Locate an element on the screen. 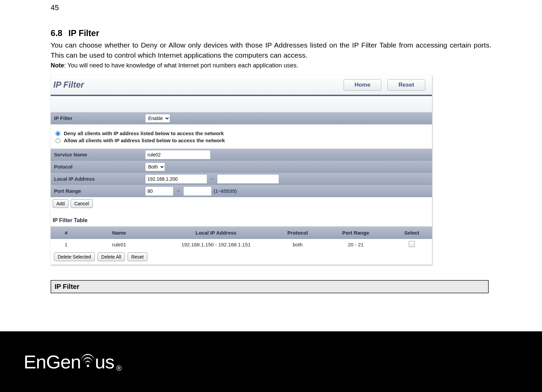 This screenshot has height=392, width=542. table-reset-button: Reset is located at coordinates (138, 257).